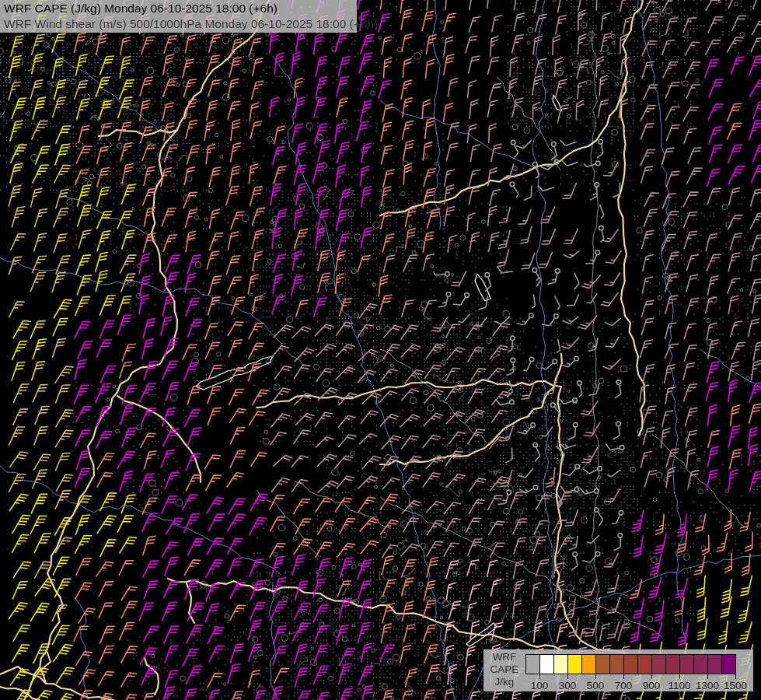  I want to click on cape-legend: WRF CAPE J/kg 10030050070090011001300150…, so click(619, 670).